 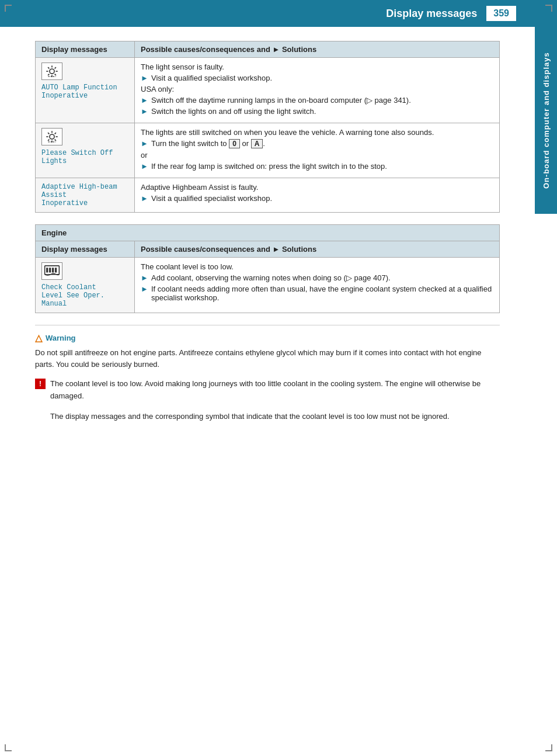 I want to click on please-switch-line1: The lights are still switched on when yo…, so click(x=317, y=132).